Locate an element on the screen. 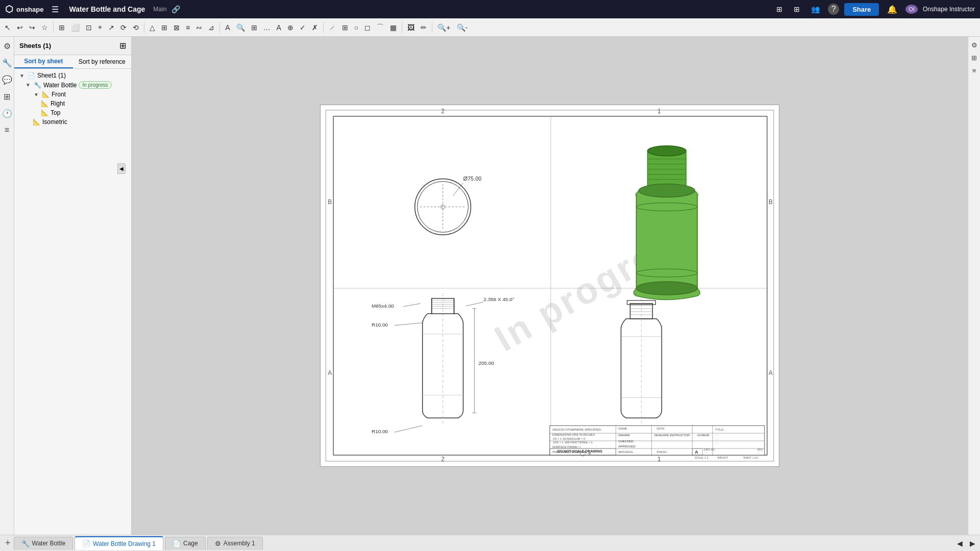 This screenshot has width=980, height=551. zoom-fit-button: 🔍- is located at coordinates (462, 28).